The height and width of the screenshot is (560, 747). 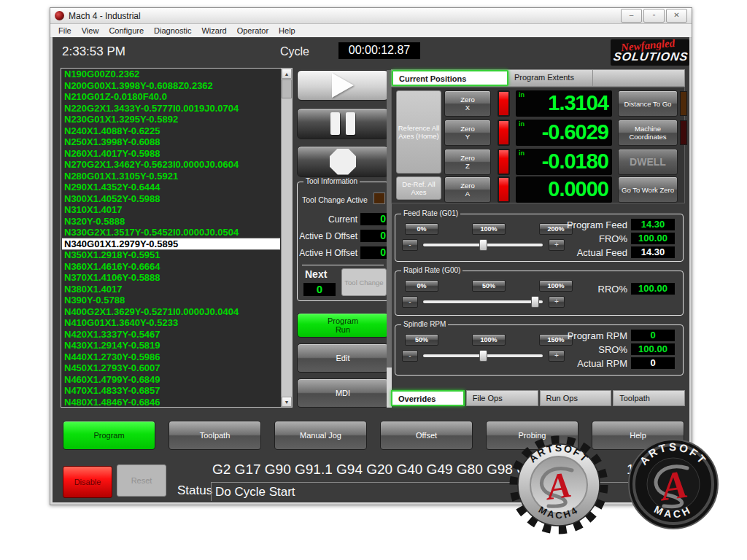 What do you see at coordinates (321, 435) in the screenshot?
I see `nav-manual-jog-button: Manual Jog` at bounding box center [321, 435].